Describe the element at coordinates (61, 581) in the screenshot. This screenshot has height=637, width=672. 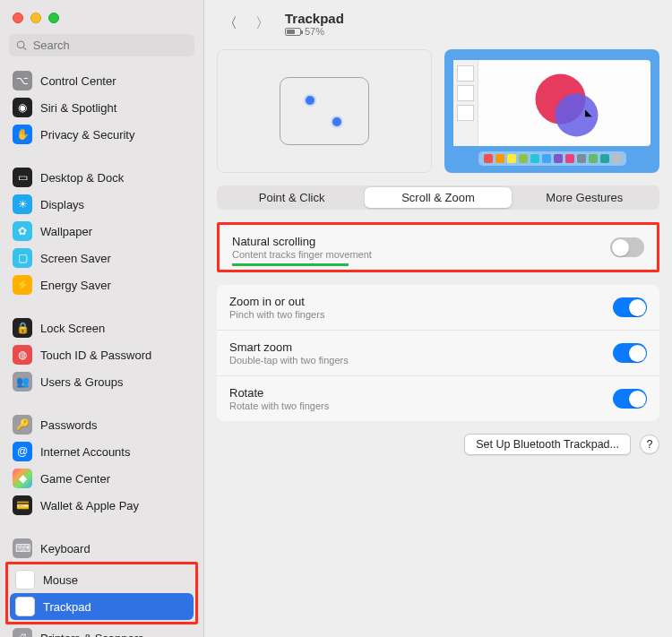
I see `sidebar-item-label: Mouse` at that location.